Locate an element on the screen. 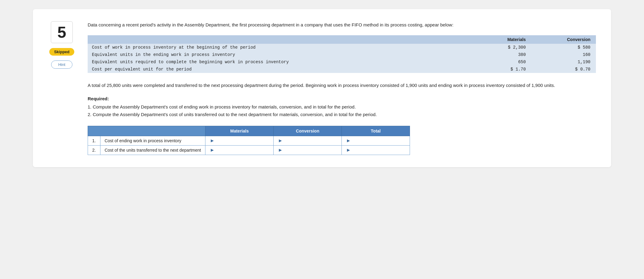  row3-materials: 650 is located at coordinates (504, 62).